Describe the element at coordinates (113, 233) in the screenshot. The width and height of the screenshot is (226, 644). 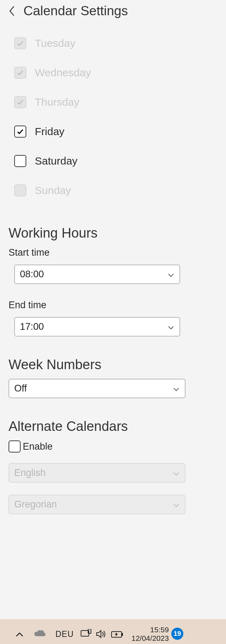
I see `working-hours-heading: Working Hours` at that location.